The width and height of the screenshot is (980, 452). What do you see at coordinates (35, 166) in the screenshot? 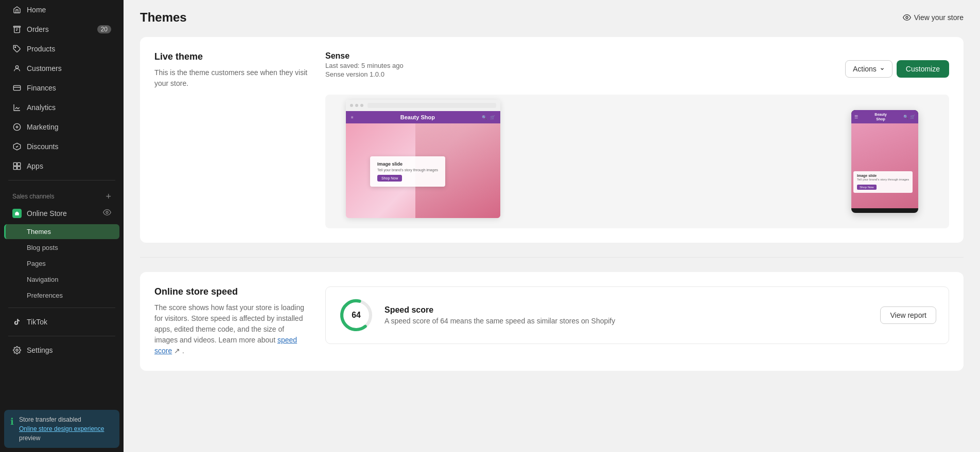
I see `sidebar-item-apps-label: Apps` at bounding box center [35, 166].